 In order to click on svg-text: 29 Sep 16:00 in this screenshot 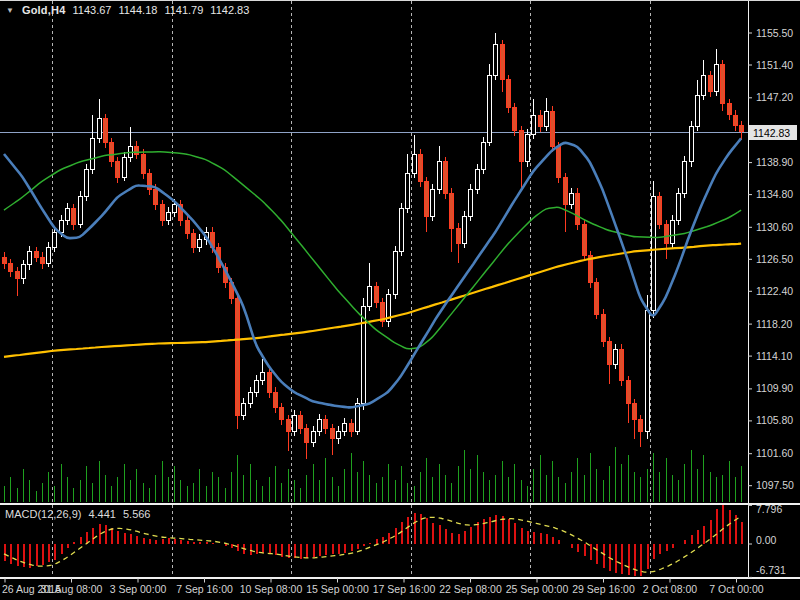, I will do `click(604, 589)`.